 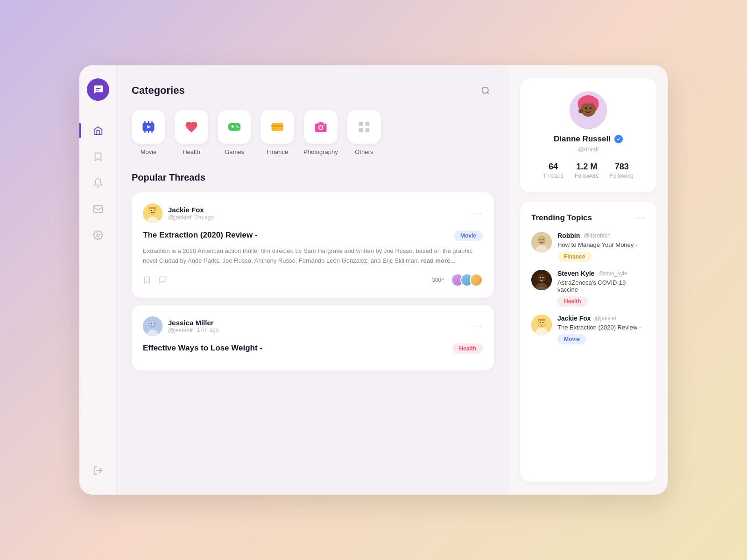 I want to click on stat-following: 783 Following, so click(x=622, y=171).